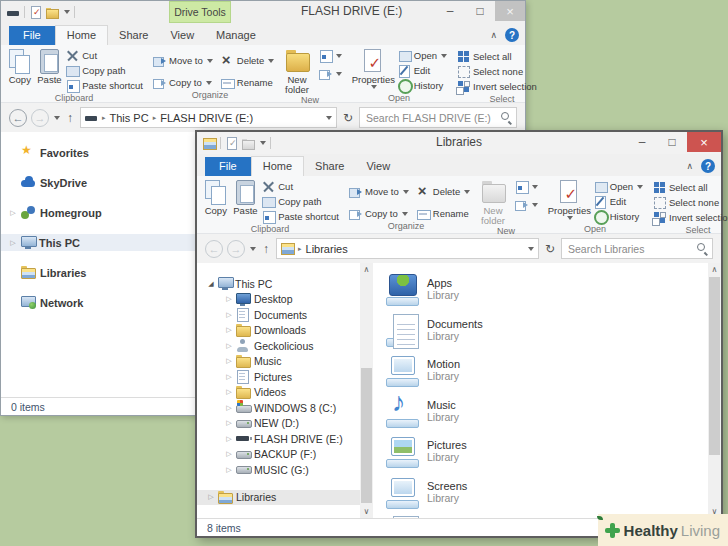  Describe the element at coordinates (285, 346) in the screenshot. I see `tree-item: Geckolicious` at that location.